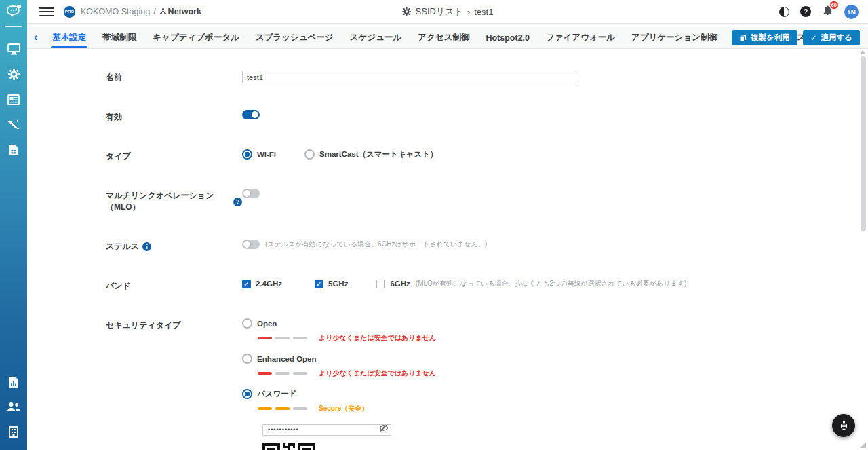 The width and height of the screenshot is (868, 450). What do you see at coordinates (674, 38) in the screenshot?
I see `tab-application-control: アプリケーション制御` at bounding box center [674, 38].